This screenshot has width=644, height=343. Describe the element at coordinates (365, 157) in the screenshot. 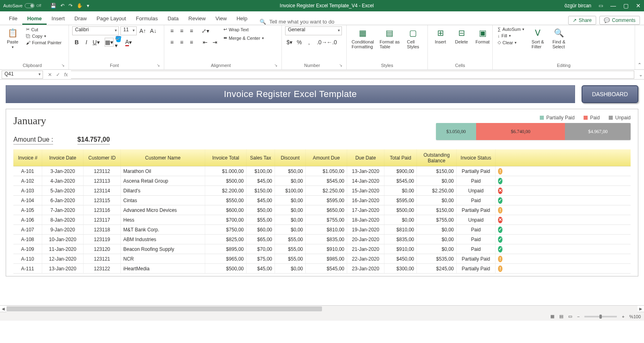

I see `header-due-date: Due Date` at that location.